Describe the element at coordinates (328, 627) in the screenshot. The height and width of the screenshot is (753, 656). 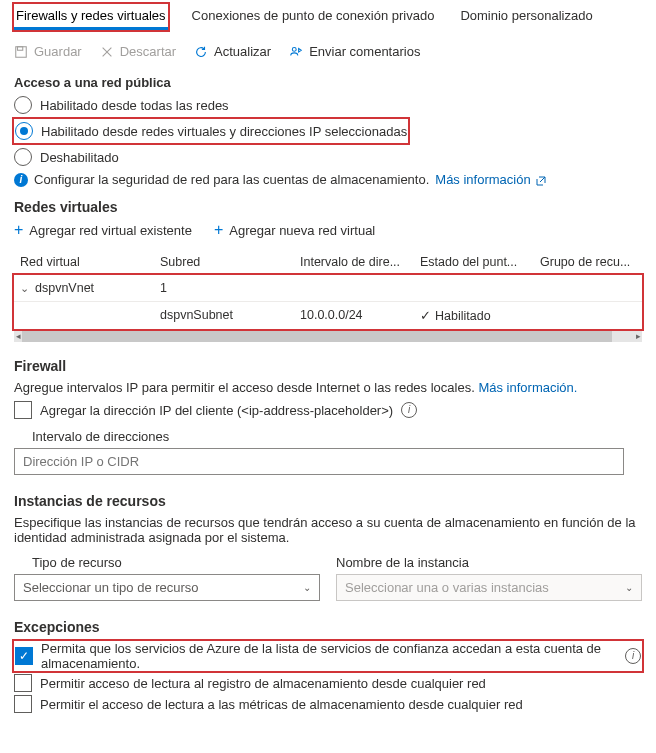
I see `exceptions-title: Excepciones` at that location.